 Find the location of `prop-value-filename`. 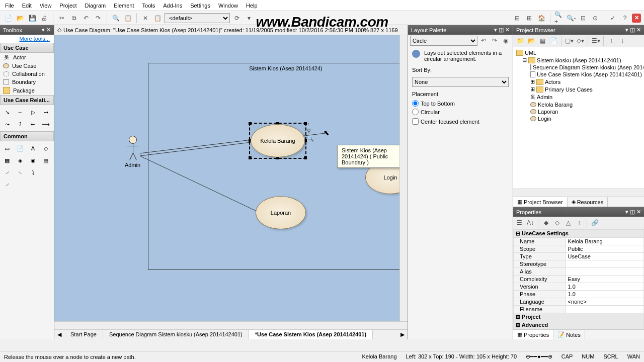

prop-value-filename is located at coordinates (605, 310).